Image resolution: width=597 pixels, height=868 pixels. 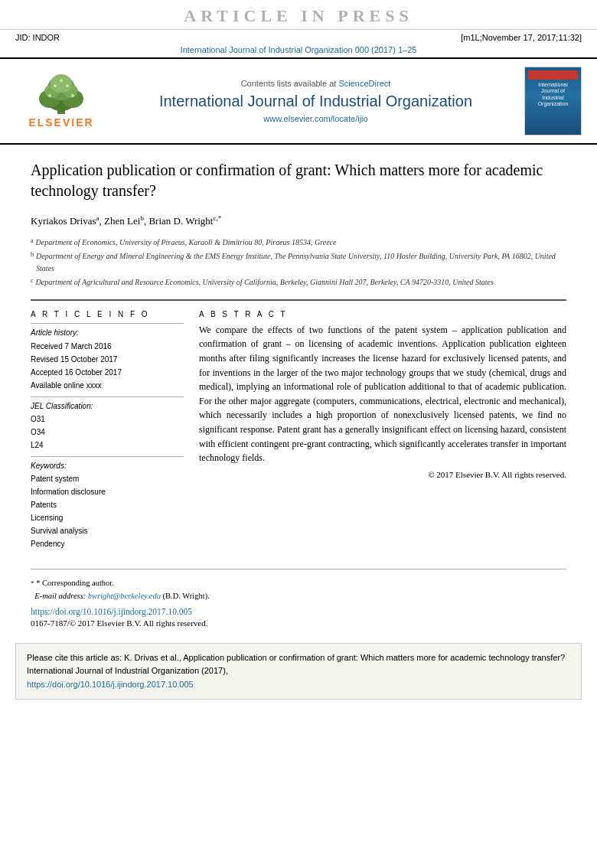 What do you see at coordinates (32, 583) in the screenshot?
I see `footnote-star: *` at bounding box center [32, 583].